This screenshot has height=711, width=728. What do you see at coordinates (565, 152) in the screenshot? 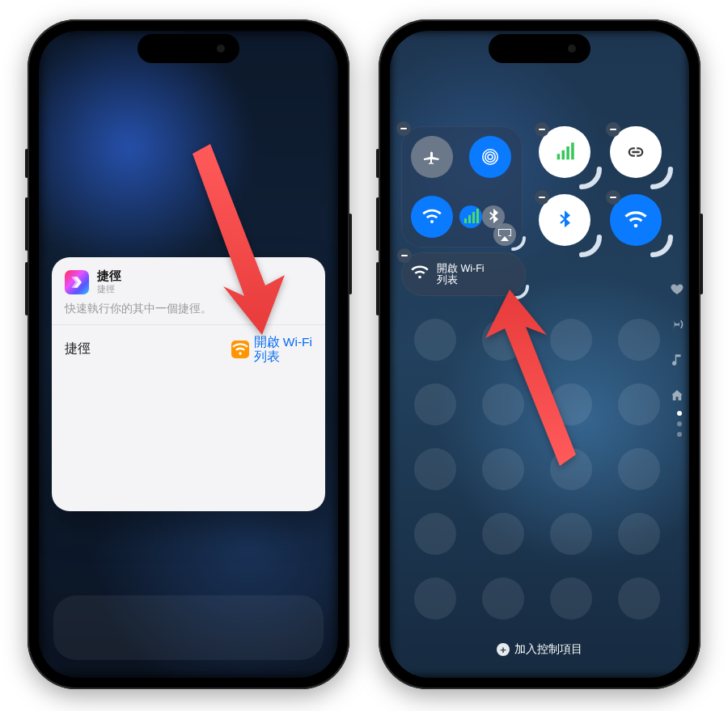
I see `cellular-data-toggle` at bounding box center [565, 152].